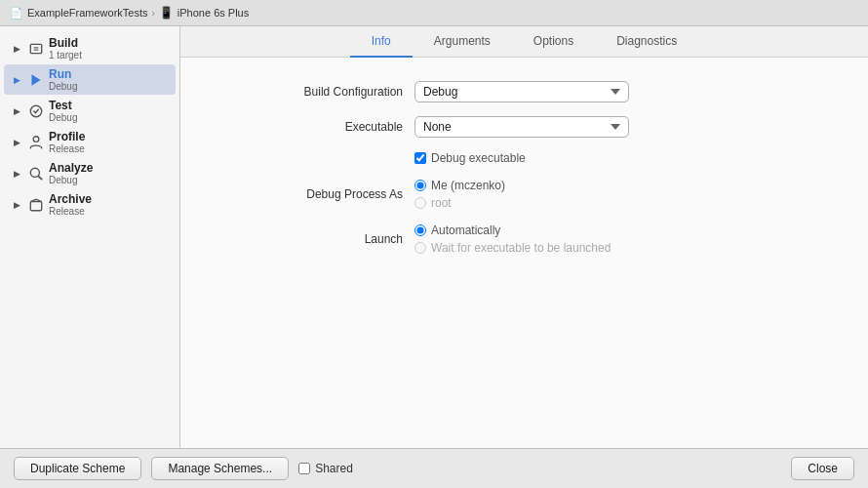 This screenshot has width=868, height=488. Describe the element at coordinates (420, 158) in the screenshot. I see `debug-executable-checkbox` at that location.